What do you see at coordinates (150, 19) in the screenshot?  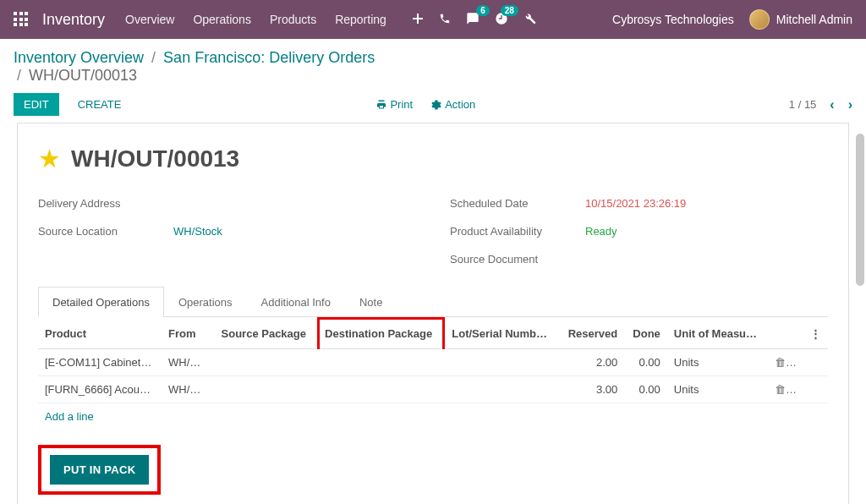 I see `nav-overview: Overview` at bounding box center [150, 19].